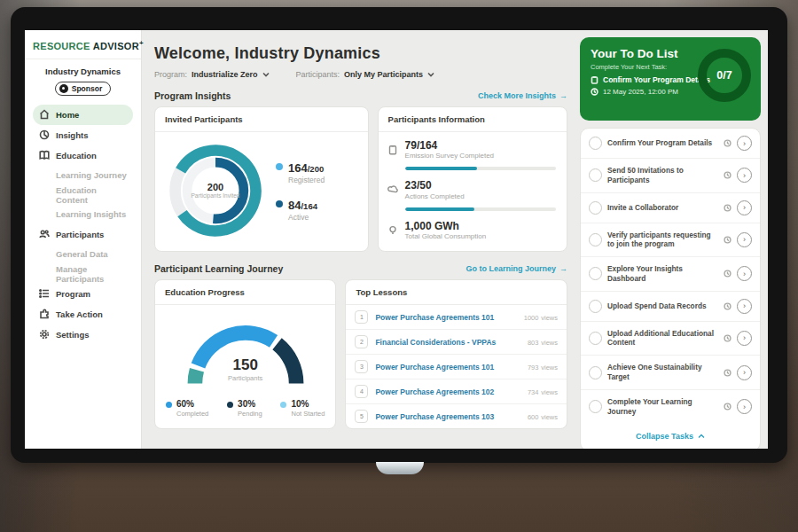 This screenshot has height=532, width=798. I want to click on actions-progress-bar, so click(481, 209).